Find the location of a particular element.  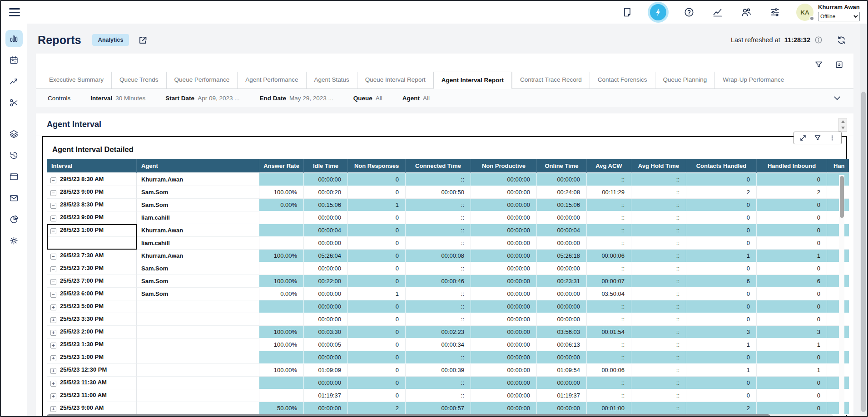

metric-cell: 00:00:57 is located at coordinates (438, 408).